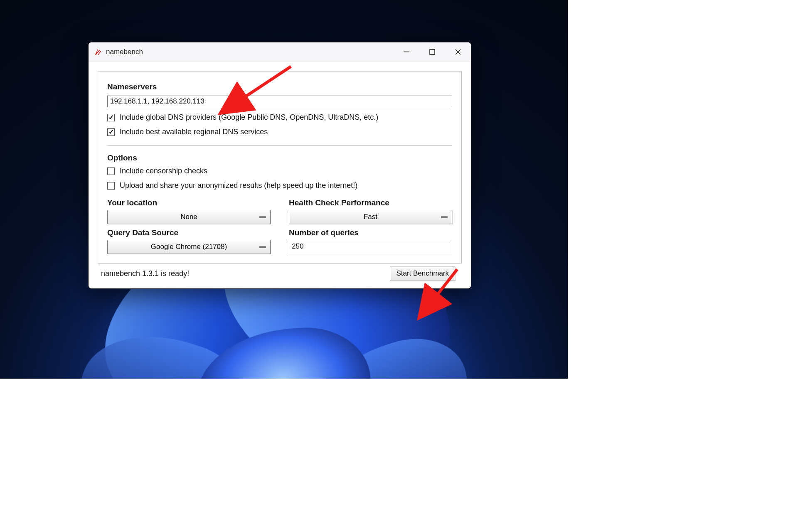 The image size is (798, 532). What do you see at coordinates (98, 52) in the screenshot?
I see `app-icon` at bounding box center [98, 52].